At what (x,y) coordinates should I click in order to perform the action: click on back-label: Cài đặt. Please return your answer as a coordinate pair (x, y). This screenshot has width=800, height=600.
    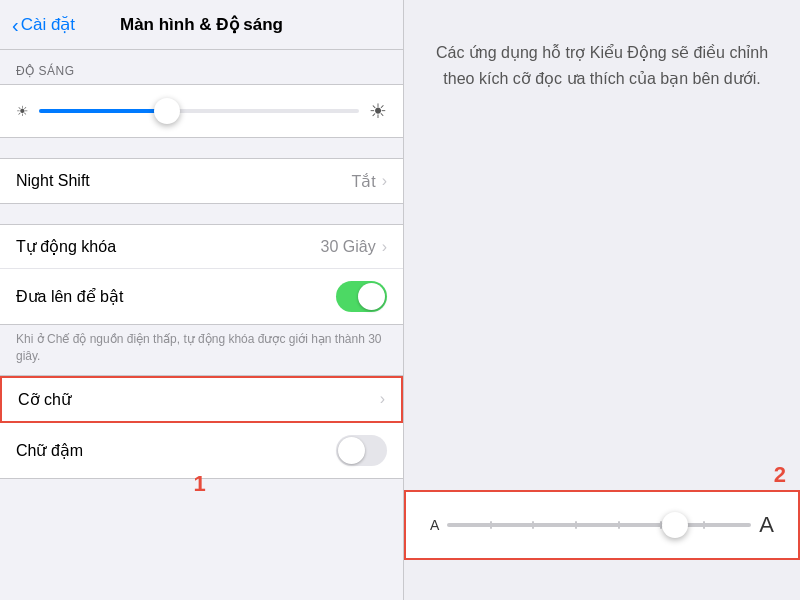
    Looking at the image, I should click on (48, 24).